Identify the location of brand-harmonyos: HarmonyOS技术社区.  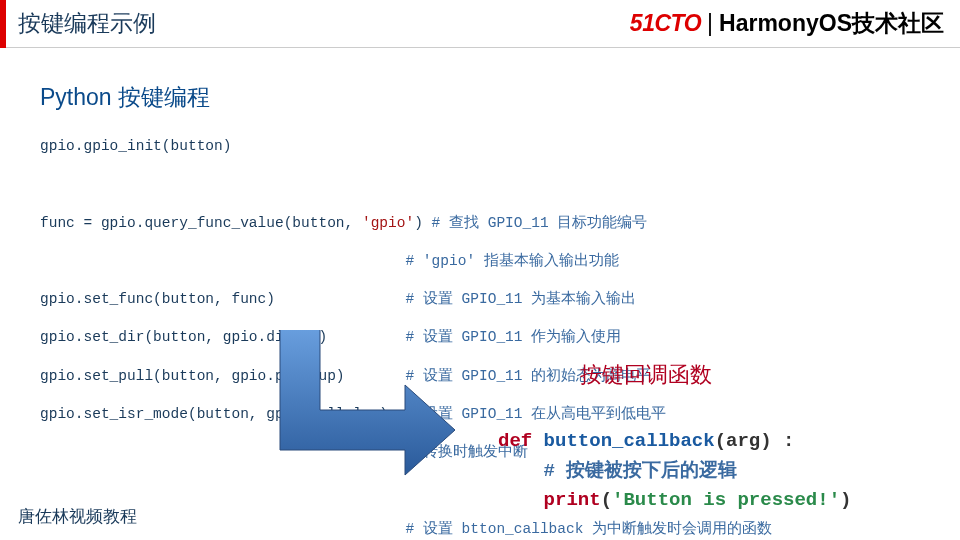
(832, 23).